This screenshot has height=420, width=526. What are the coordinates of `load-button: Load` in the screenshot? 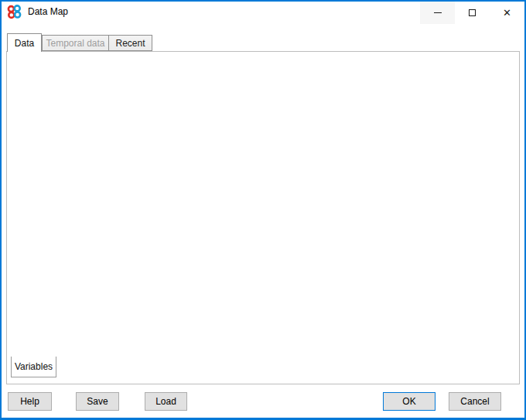 It's located at (166, 401).